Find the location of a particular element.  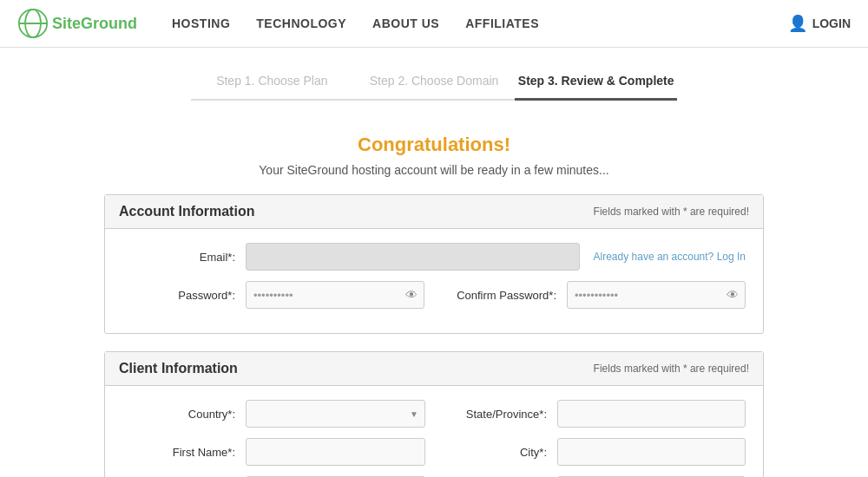

password-label: Password*: is located at coordinates (179, 295).